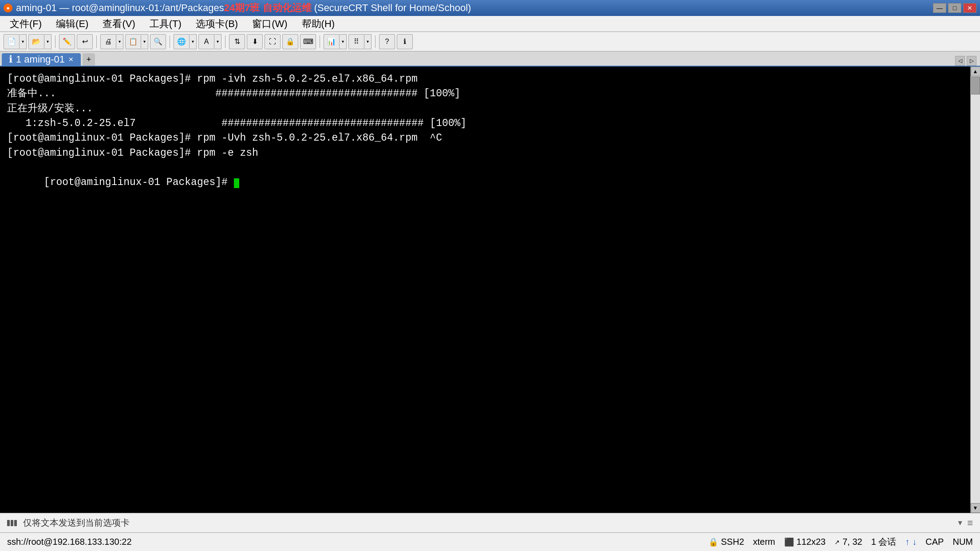 The width and height of the screenshot is (980, 551). I want to click on title-text: aming-01 — root@aminglinux-01:/ant/Packa…, so click(243, 8).